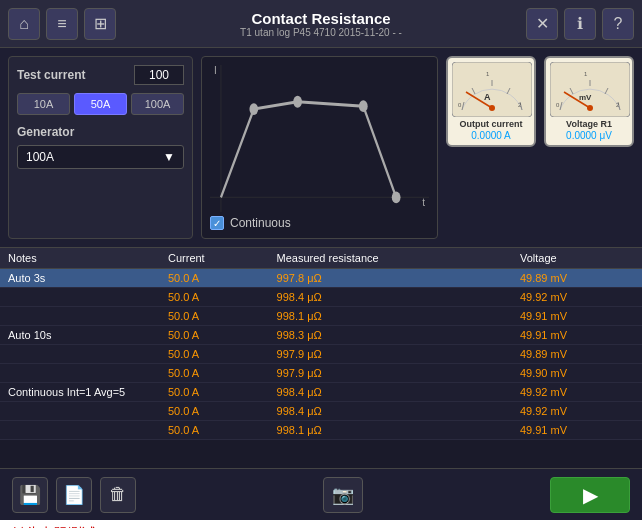 The image size is (642, 528). Describe the element at coordinates (491, 136) in the screenshot. I see `output-current-value: 0.0000 A` at that location.